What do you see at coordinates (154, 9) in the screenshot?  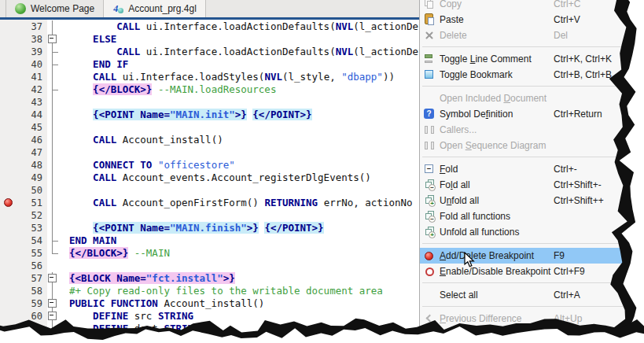 I see `tab-account-prg-4gl: 4 Account_prg.4gl` at bounding box center [154, 9].